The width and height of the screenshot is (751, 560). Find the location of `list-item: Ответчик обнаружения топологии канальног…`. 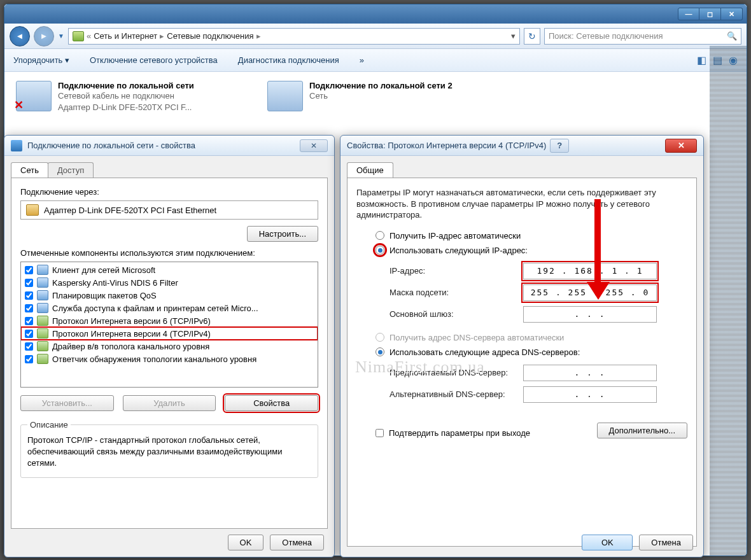

list-item: Ответчик обнаружения топологии канальног… is located at coordinates (169, 359).